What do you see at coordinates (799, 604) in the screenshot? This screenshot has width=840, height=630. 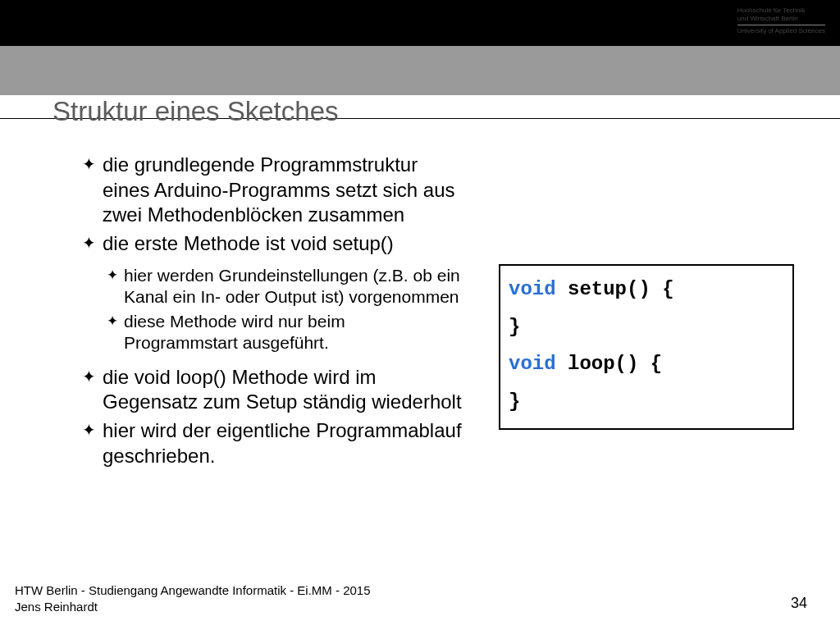 I see `page-number: 34` at bounding box center [799, 604].